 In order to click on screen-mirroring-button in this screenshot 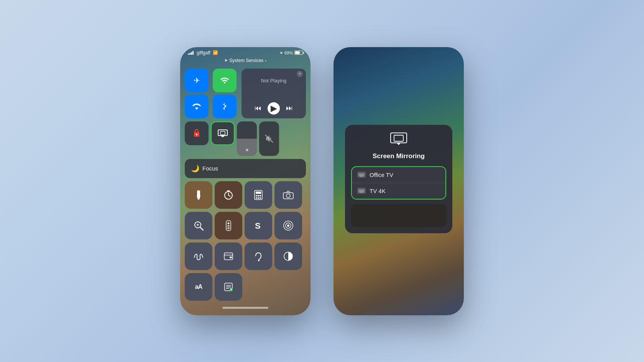, I will do `click(223, 133)`.